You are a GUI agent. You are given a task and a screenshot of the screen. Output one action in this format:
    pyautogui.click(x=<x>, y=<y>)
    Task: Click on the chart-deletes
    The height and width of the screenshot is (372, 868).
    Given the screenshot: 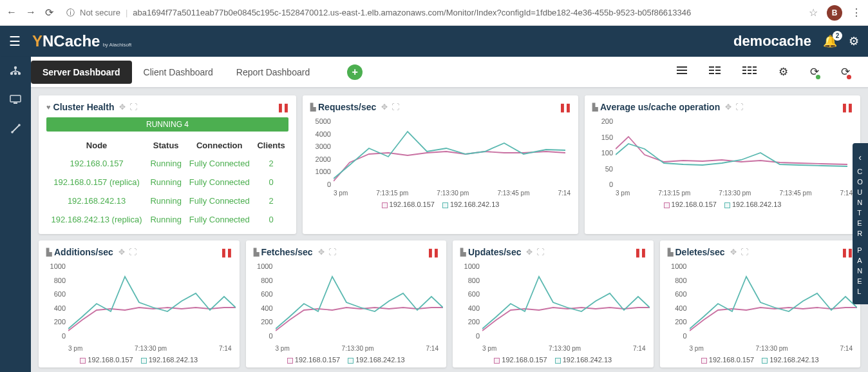 What is the action you would take?
    pyautogui.click(x=773, y=301)
    